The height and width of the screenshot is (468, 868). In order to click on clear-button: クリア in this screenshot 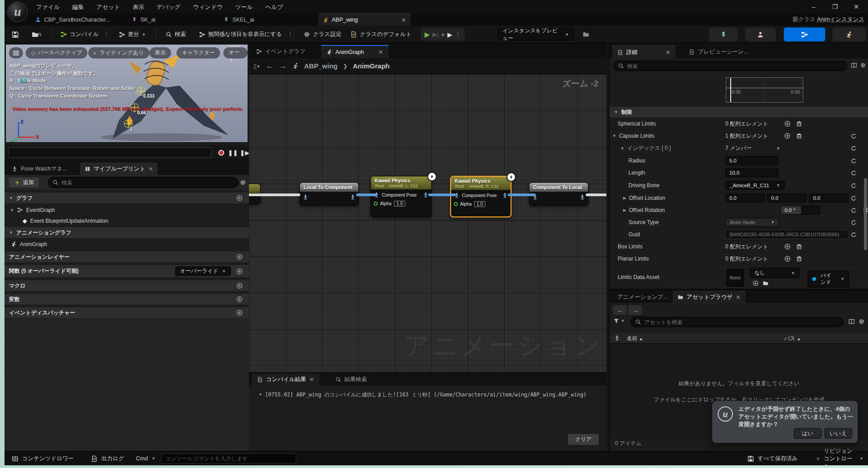, I will do `click(583, 439)`.